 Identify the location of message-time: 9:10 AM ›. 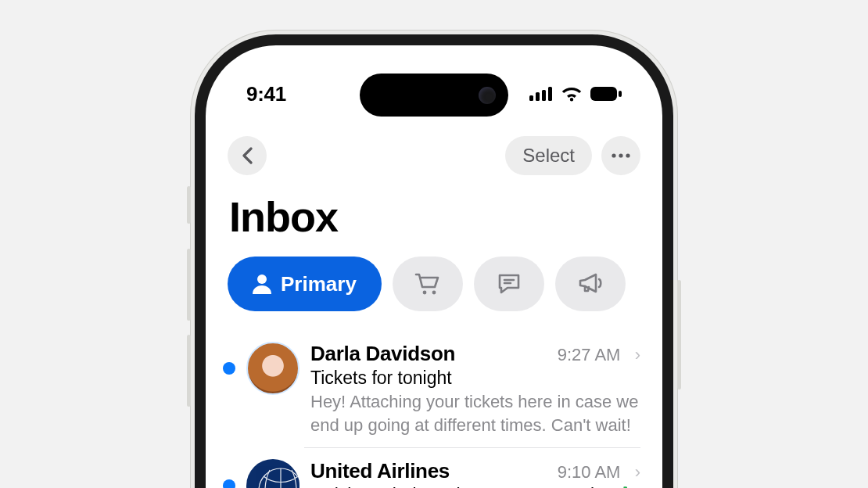
(599, 472).